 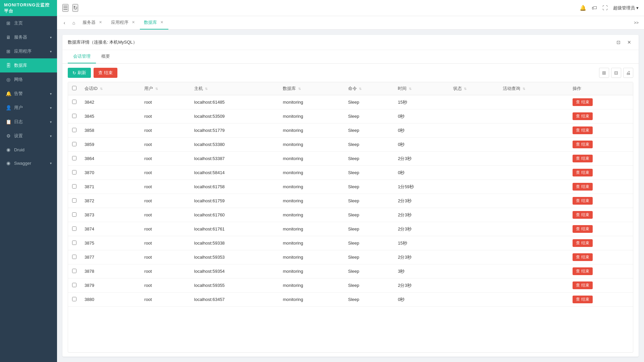 What do you see at coordinates (636, 23) in the screenshot?
I see `tab-expand-button: >>` at bounding box center [636, 23].